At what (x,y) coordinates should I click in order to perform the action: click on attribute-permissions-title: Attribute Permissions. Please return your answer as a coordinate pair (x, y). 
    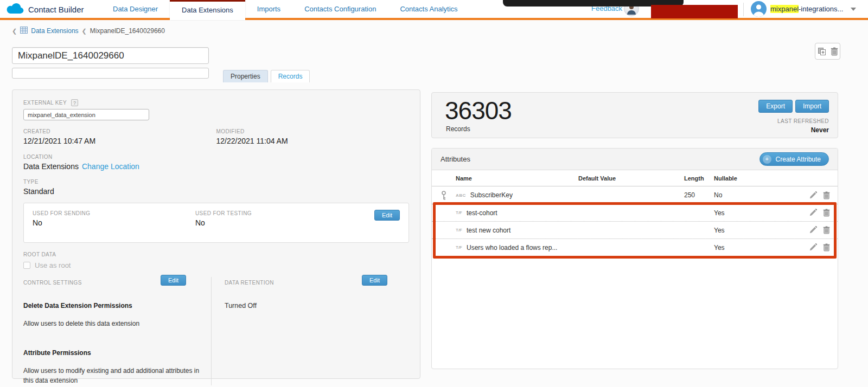
    Looking at the image, I should click on (113, 353).